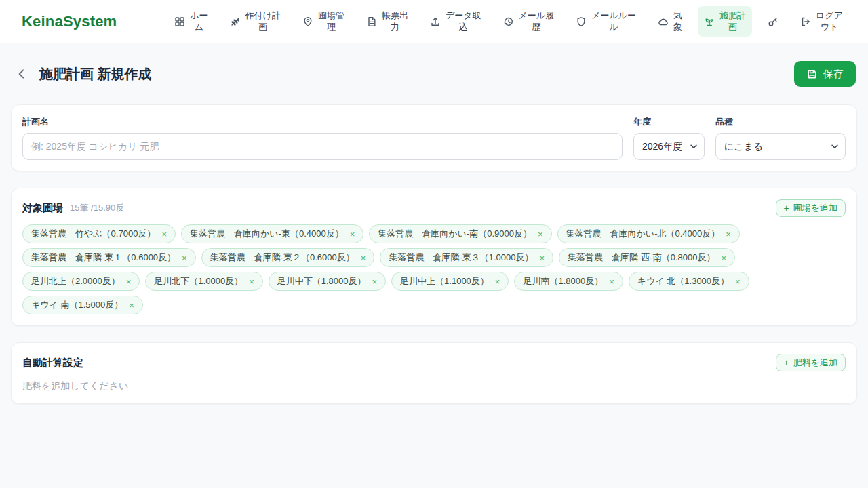  What do you see at coordinates (81, 281) in the screenshot?
I see `field-tag: 足川北上（2.0000反）×` at bounding box center [81, 281].